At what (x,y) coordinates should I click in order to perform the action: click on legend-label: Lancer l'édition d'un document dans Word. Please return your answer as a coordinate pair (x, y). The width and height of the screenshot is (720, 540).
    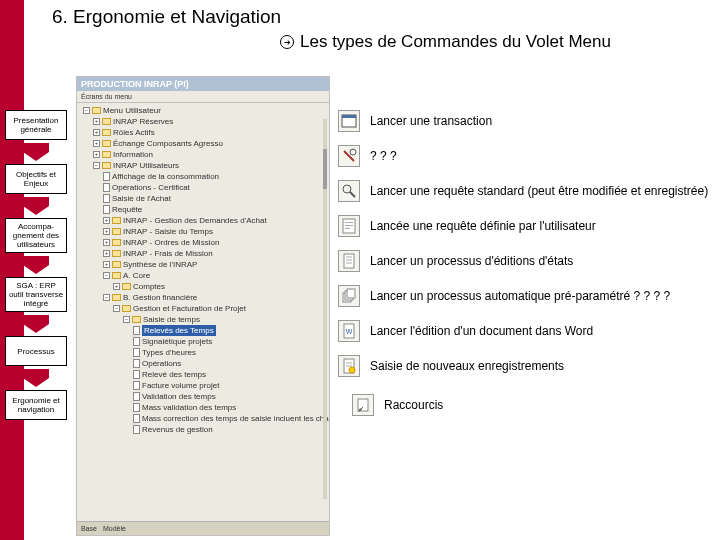
    Looking at the image, I should click on (482, 331).